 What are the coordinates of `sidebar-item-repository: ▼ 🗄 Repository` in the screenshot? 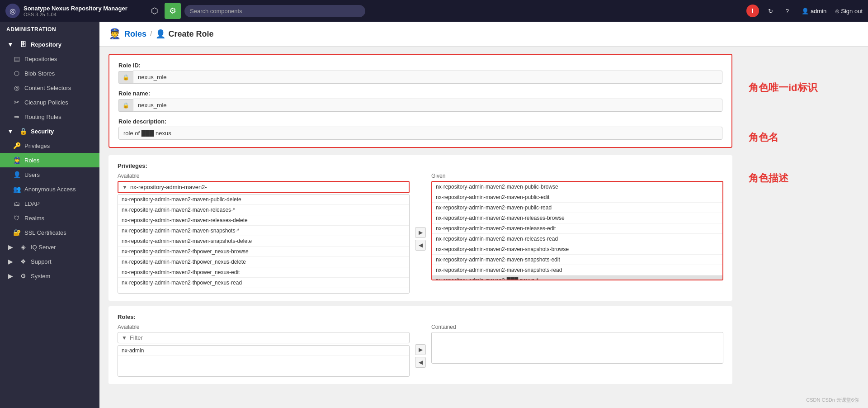 It's located at (50, 44).